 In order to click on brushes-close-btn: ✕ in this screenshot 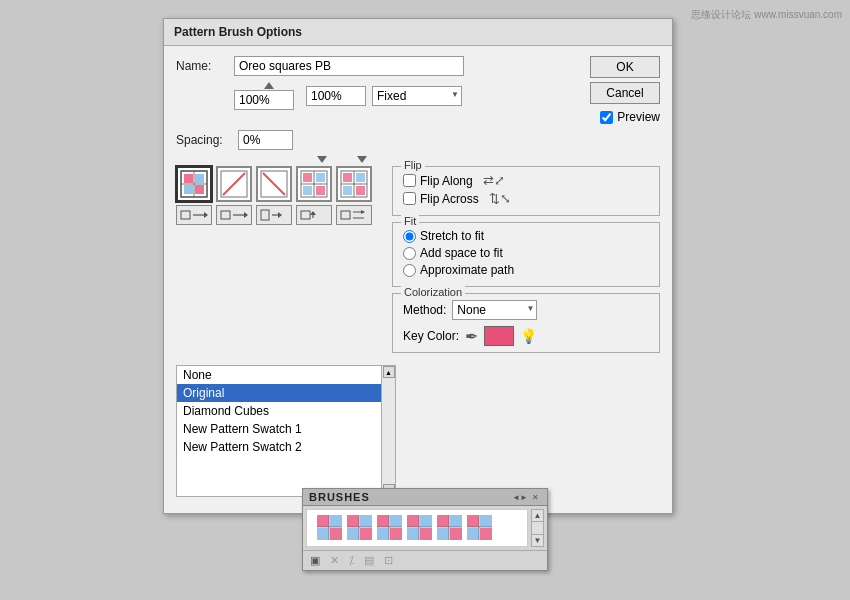, I will do `click(535, 497)`.